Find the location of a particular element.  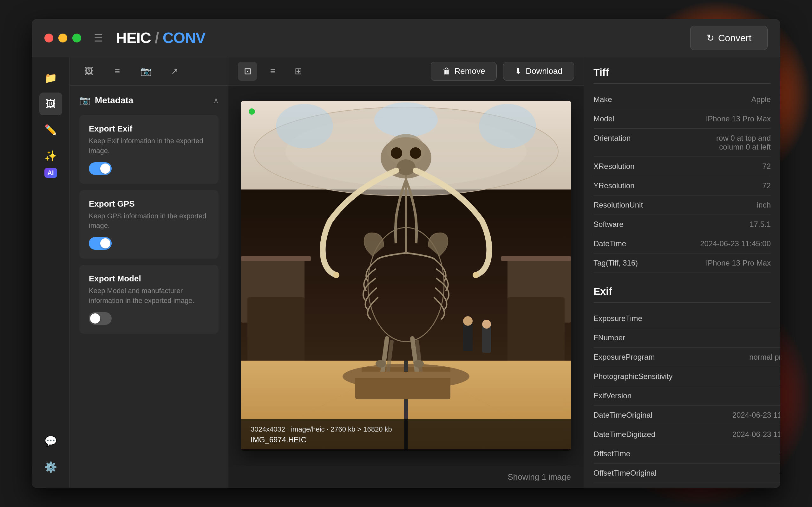

trash-icon: 🗑 is located at coordinates (447, 71).